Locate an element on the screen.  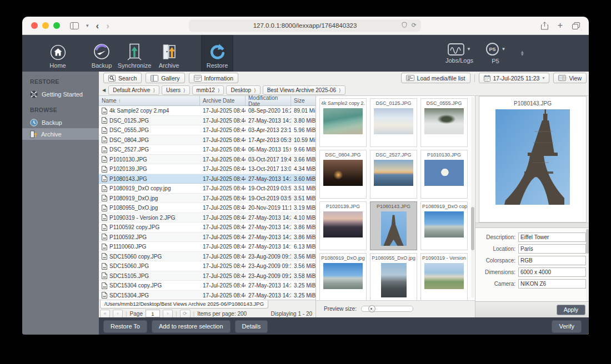
gallery-card: P1080919_DxO.jpg is located at coordinates (343, 276).